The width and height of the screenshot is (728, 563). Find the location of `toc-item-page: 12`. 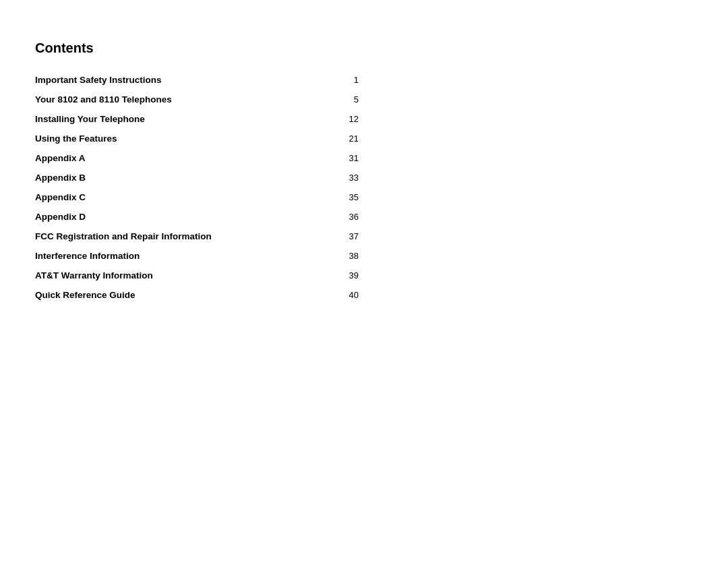

toc-item-page: 12 is located at coordinates (348, 119).